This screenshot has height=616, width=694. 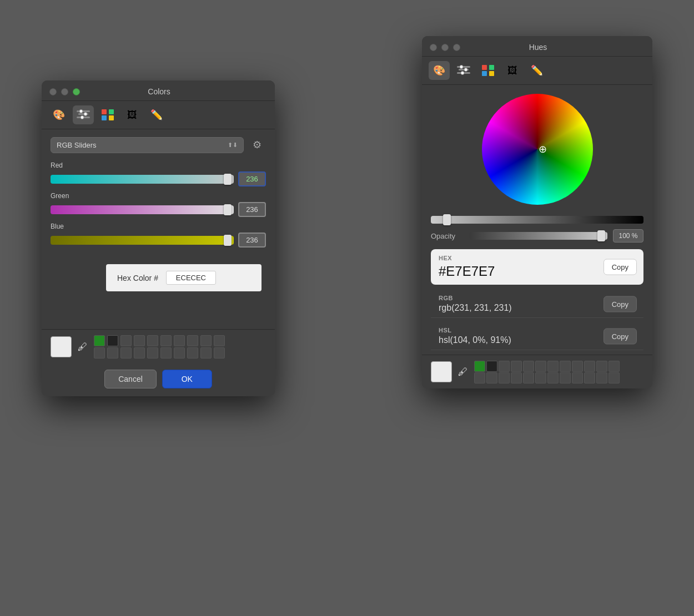 I want to click on close-button, so click(x=53, y=92).